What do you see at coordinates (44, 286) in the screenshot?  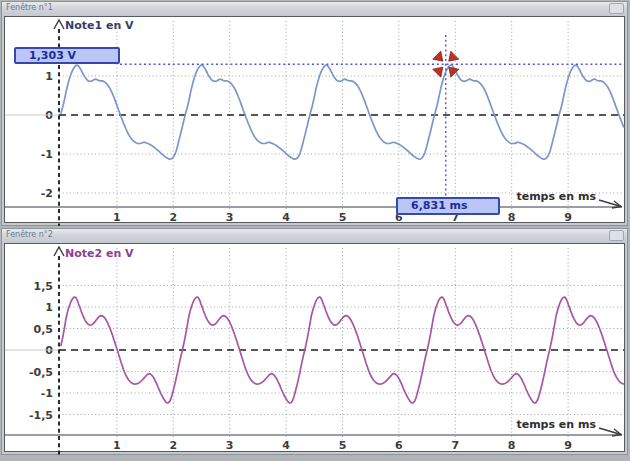 I see `y-tick-label: 1,5` at bounding box center [44, 286].